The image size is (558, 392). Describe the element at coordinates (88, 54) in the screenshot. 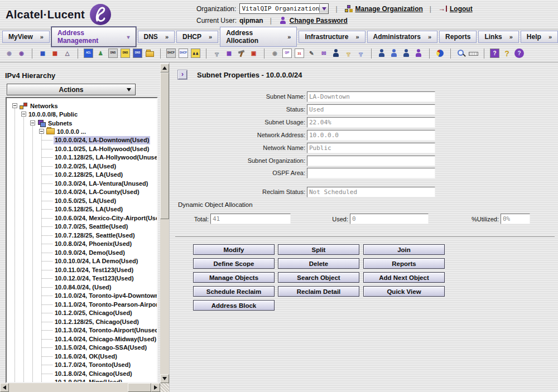

I see `acl-templates-icon: ACL` at that location.